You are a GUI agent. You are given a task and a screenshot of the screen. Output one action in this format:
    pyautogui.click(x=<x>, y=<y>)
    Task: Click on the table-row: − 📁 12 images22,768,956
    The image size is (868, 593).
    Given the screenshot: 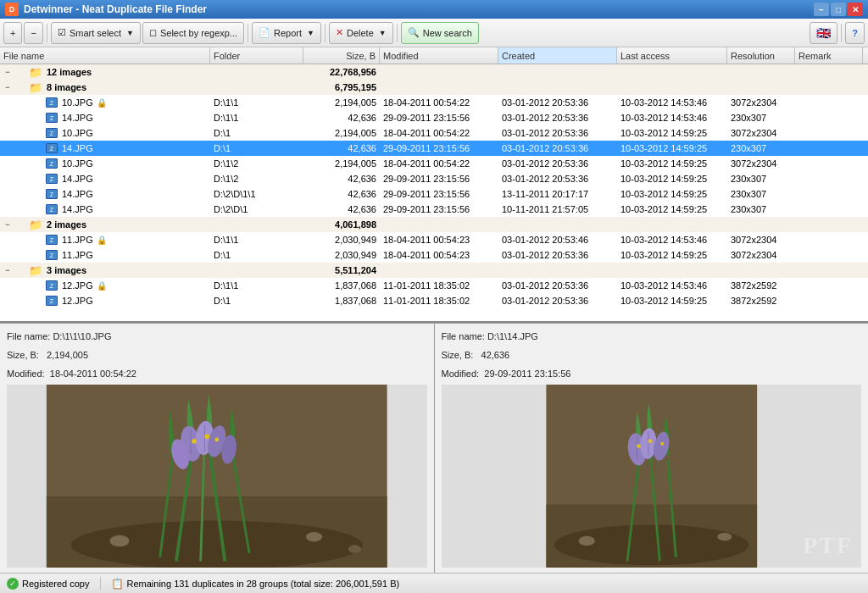 What is the action you would take?
    pyautogui.click(x=434, y=72)
    